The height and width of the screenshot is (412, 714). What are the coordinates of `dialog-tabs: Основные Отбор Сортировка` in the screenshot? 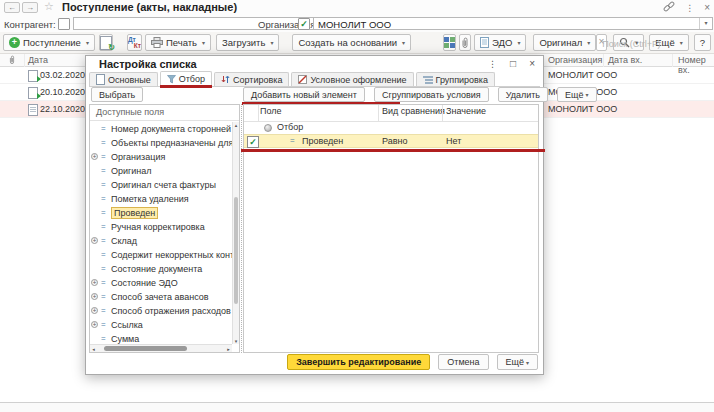 It's located at (314, 79).